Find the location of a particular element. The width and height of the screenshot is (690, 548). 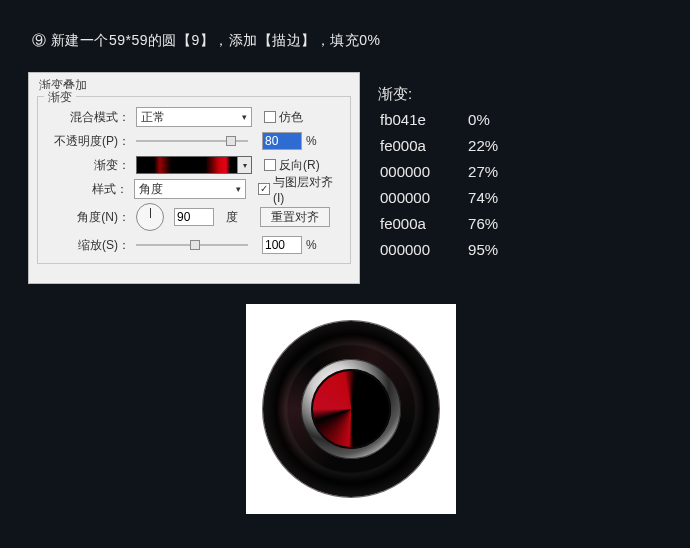

result-preview is located at coordinates (351, 409).